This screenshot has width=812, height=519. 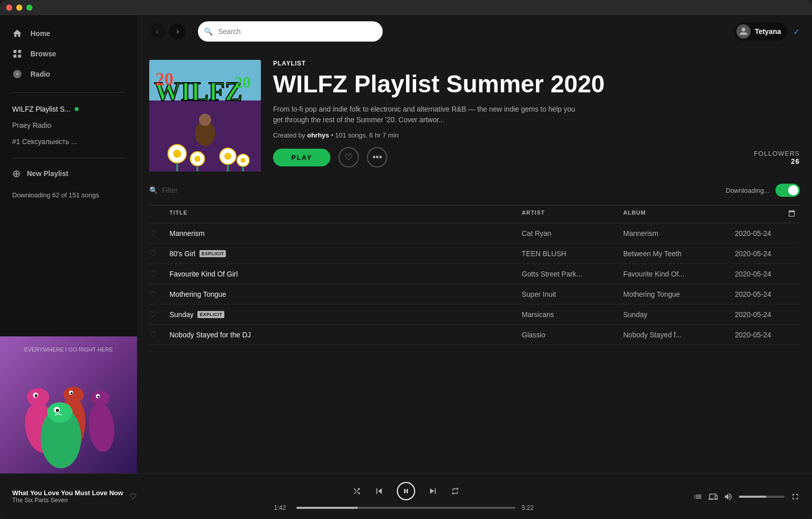 I want to click on filter-input-wrap: 🔍 Filter, so click(x=163, y=190).